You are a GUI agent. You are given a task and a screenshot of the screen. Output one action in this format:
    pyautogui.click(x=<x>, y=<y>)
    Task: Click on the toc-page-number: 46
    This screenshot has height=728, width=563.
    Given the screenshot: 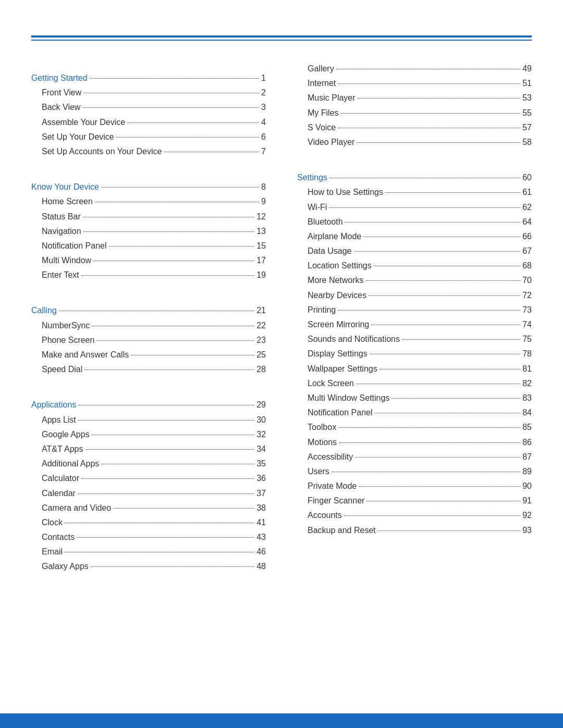 What is the action you would take?
    pyautogui.click(x=261, y=551)
    